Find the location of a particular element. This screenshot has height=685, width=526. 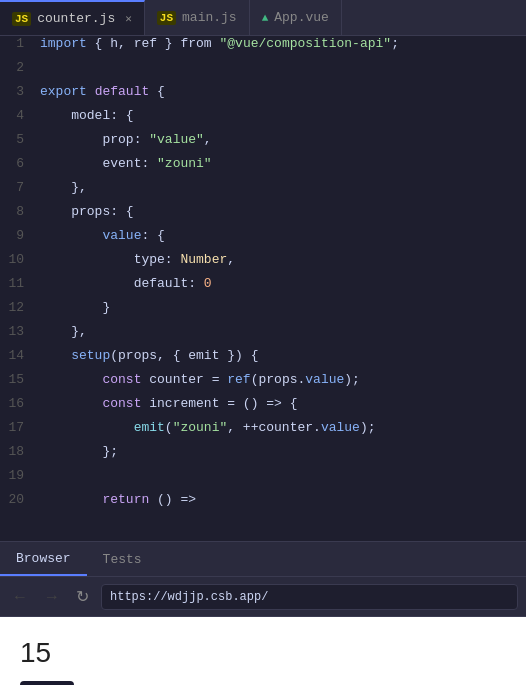

code-line: 5 prop: "value", is located at coordinates (263, 144).